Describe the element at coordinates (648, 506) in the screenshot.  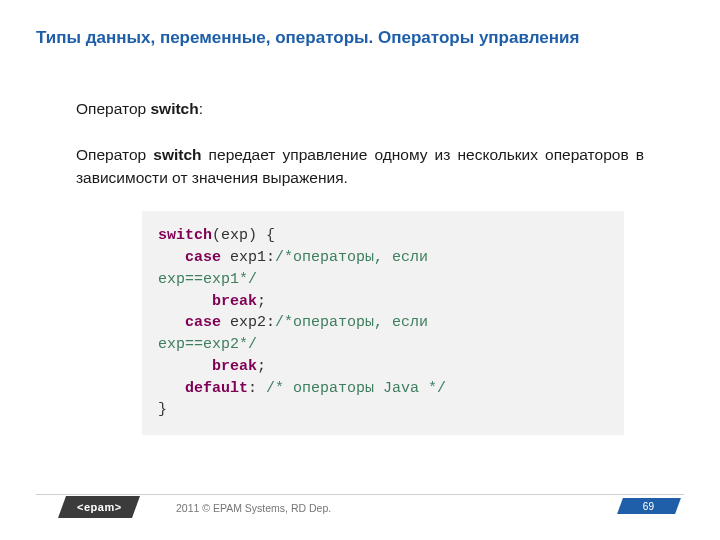
I see `page-number: 69` at that location.